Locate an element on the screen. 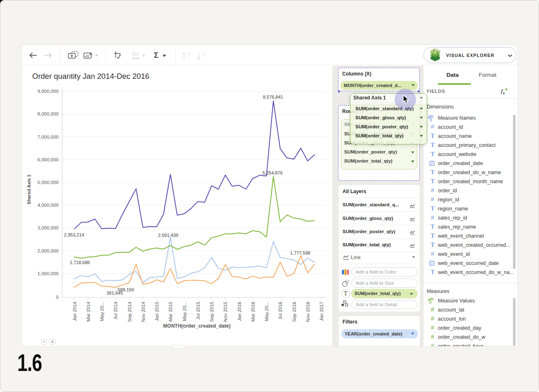  svg-text: 8,576,841 is located at coordinates (273, 97).